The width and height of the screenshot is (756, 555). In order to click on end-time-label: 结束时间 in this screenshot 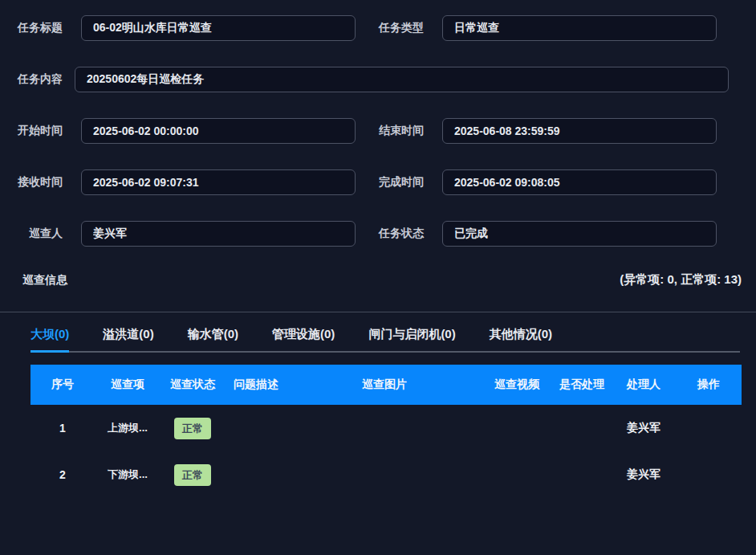, I will do `click(390, 131)`.